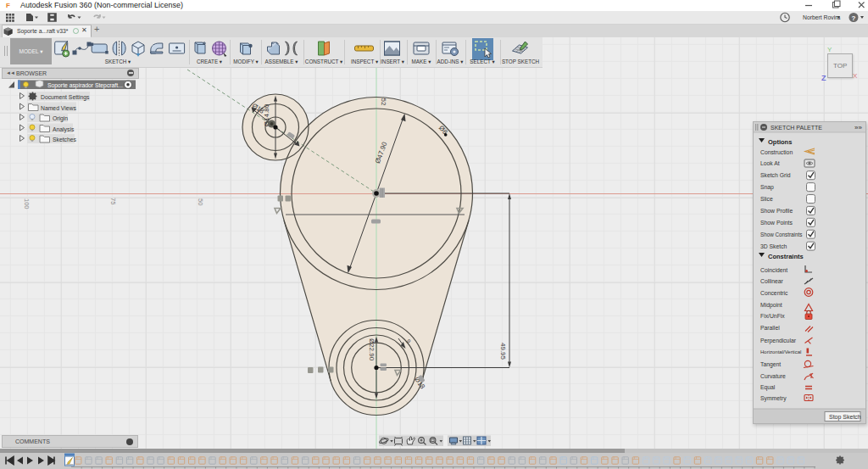 The image size is (868, 469). Describe the element at coordinates (766, 198) in the screenshot. I see `svg-text: Slice` at that location.